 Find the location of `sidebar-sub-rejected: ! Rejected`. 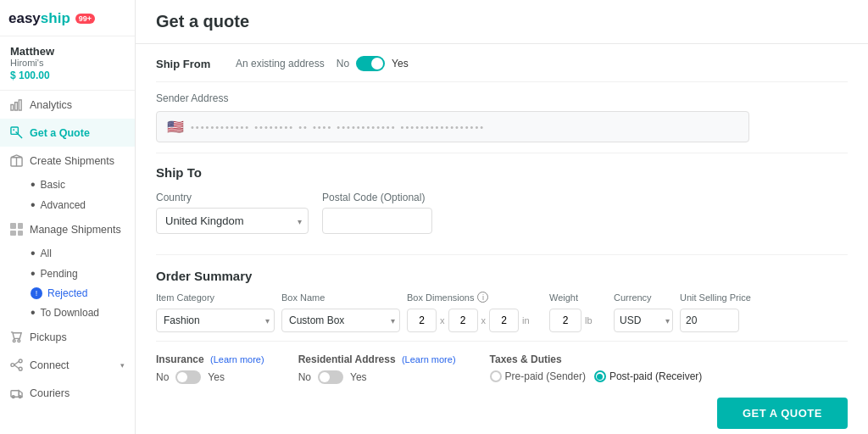

sidebar-sub-rejected: ! Rejected is located at coordinates (68, 293).